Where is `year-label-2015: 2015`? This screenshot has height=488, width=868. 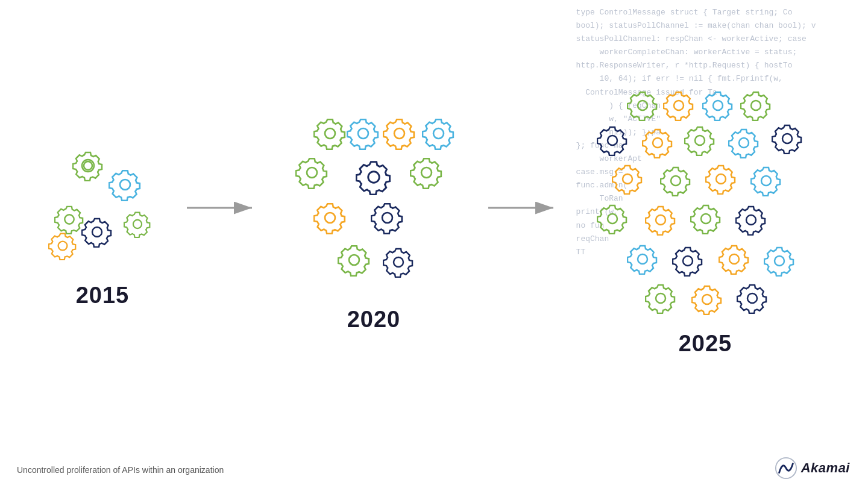 year-label-2015: 2015 is located at coordinates (102, 295).